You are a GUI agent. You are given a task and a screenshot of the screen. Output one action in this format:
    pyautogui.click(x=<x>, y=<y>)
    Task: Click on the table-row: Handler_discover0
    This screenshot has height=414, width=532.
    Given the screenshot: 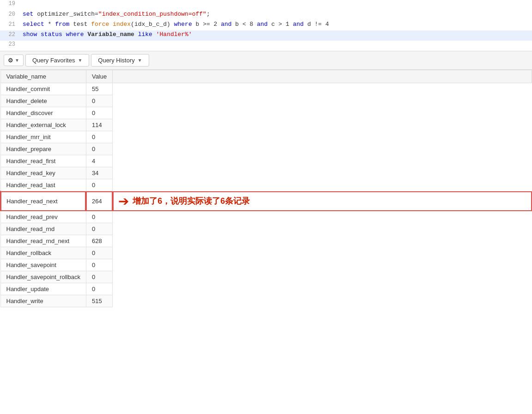 What is the action you would take?
    pyautogui.click(x=266, y=113)
    